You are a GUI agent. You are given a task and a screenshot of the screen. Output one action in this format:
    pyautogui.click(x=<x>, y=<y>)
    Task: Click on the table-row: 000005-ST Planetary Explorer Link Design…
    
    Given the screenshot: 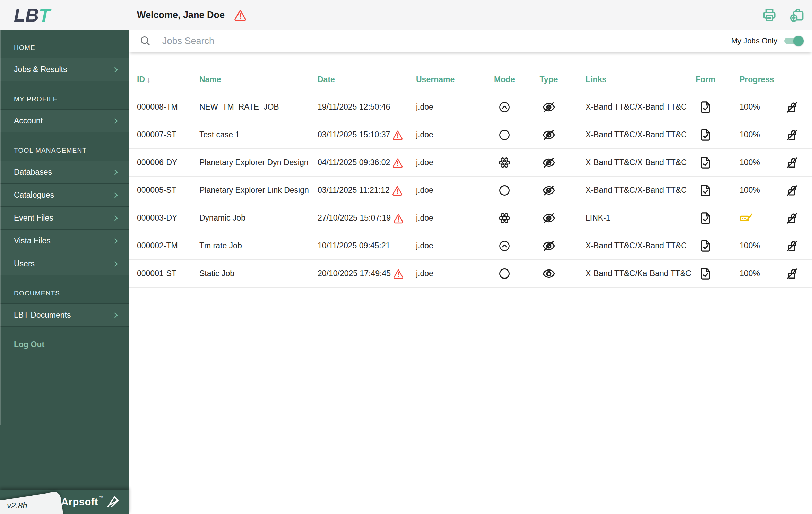 What is the action you would take?
    pyautogui.click(x=470, y=190)
    